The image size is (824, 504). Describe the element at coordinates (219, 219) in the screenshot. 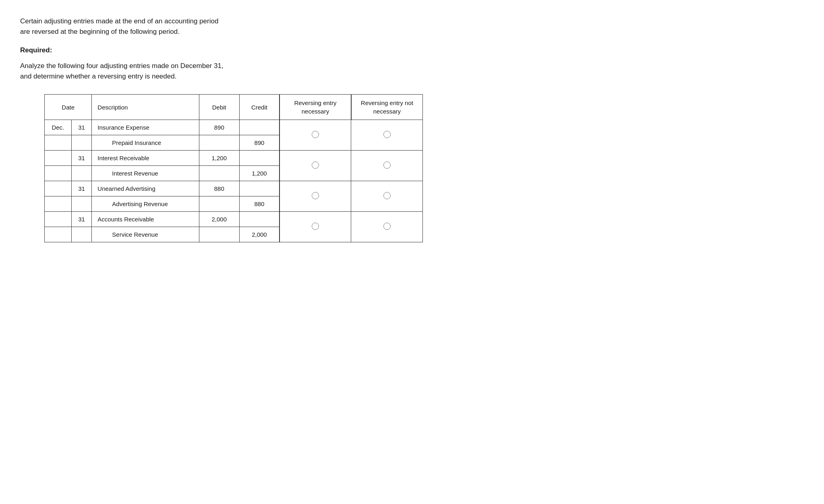

I see `debit-4: 2,000` at that location.